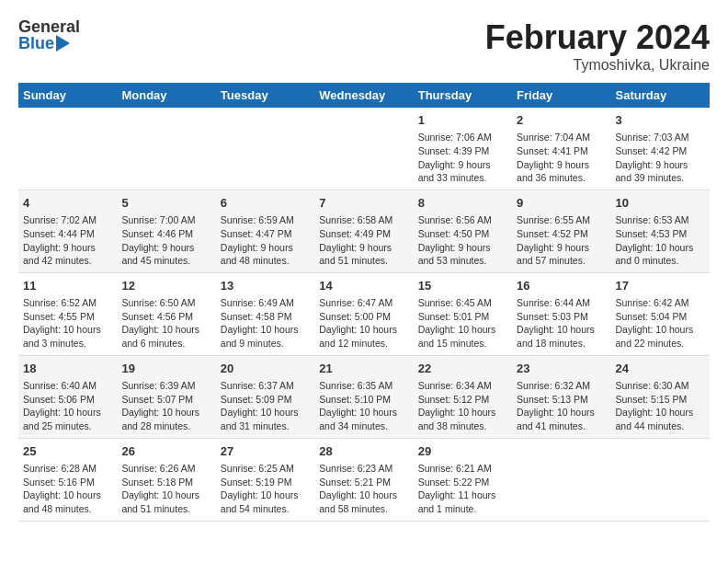 The height and width of the screenshot is (563, 728). Describe the element at coordinates (364, 479) in the screenshot. I see `week-row-4: 25Sunrise: 6:28 AMSunset: 5:16 PMDayligh…` at that location.